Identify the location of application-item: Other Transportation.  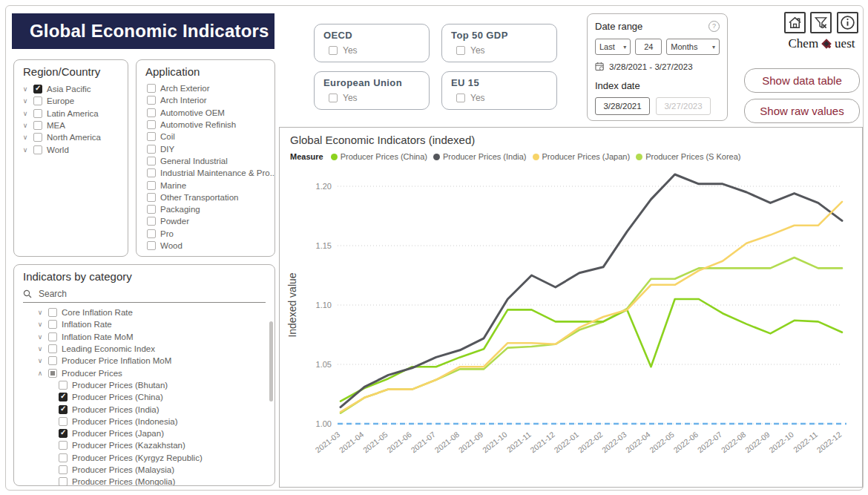
(211, 197).